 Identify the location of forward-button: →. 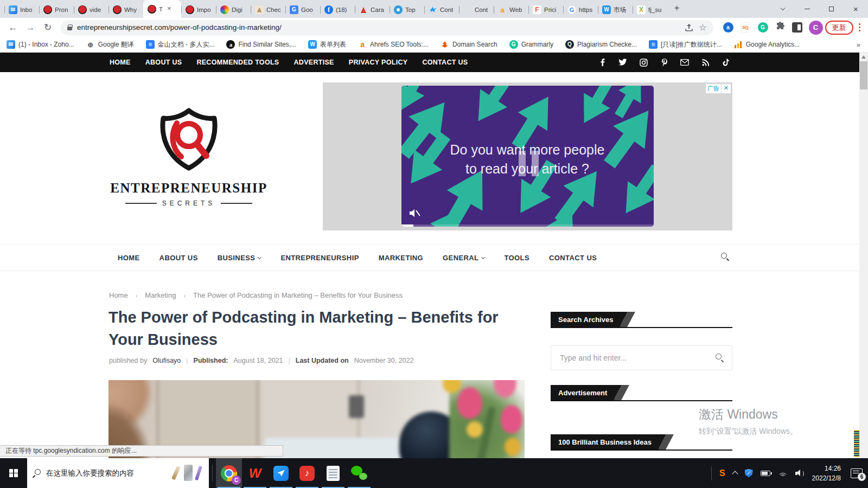
(30, 28).